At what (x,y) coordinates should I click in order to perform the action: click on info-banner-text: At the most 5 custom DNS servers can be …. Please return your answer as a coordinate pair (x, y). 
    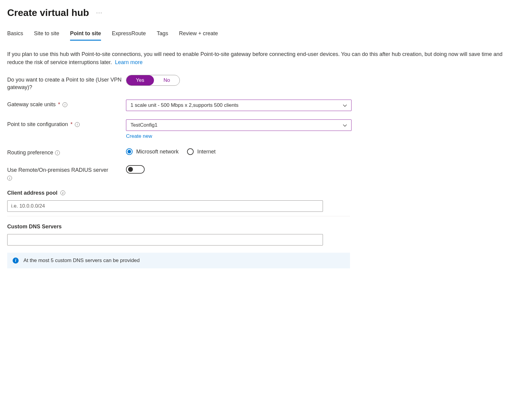
    Looking at the image, I should click on (81, 261).